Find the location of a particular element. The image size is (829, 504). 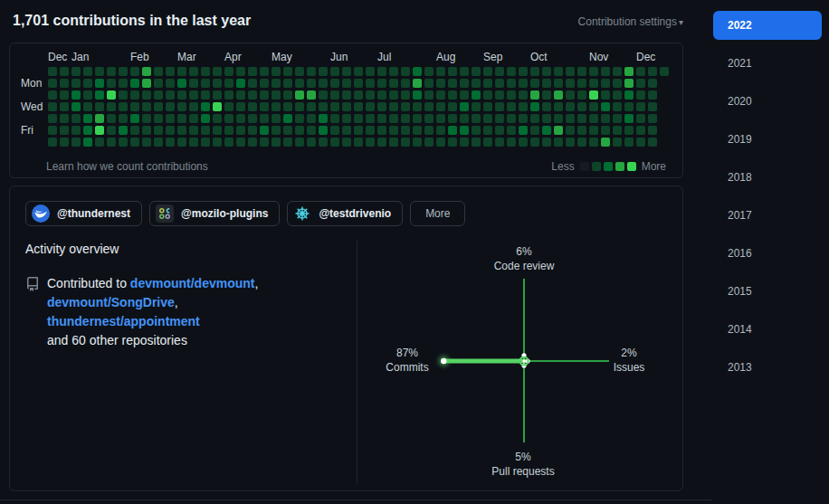

year-item-2021: 2021 is located at coordinates (767, 63).